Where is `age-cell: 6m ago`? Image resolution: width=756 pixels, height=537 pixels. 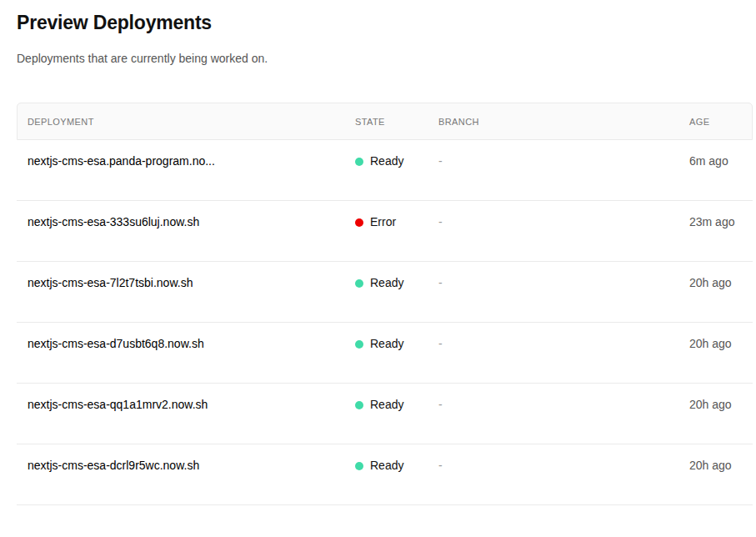 age-cell: 6m ago is located at coordinates (715, 162).